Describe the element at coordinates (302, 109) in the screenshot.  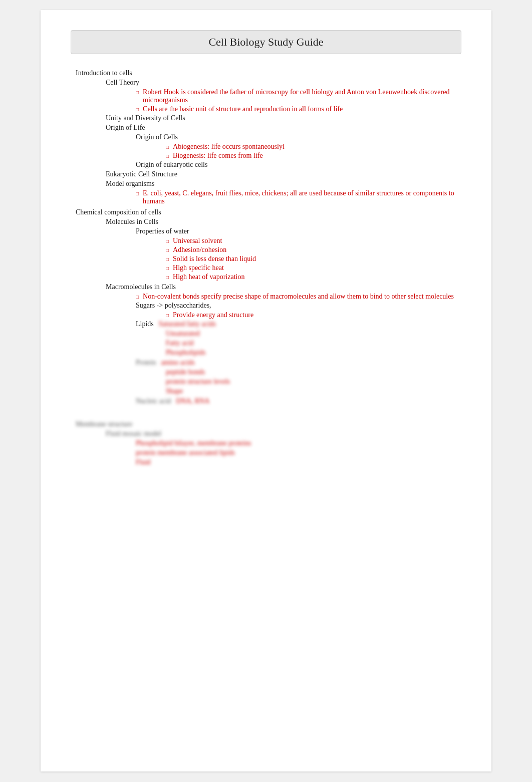
I see `bullet-cells-basic-text: Cells are the basic unit of structure an…` at that location.